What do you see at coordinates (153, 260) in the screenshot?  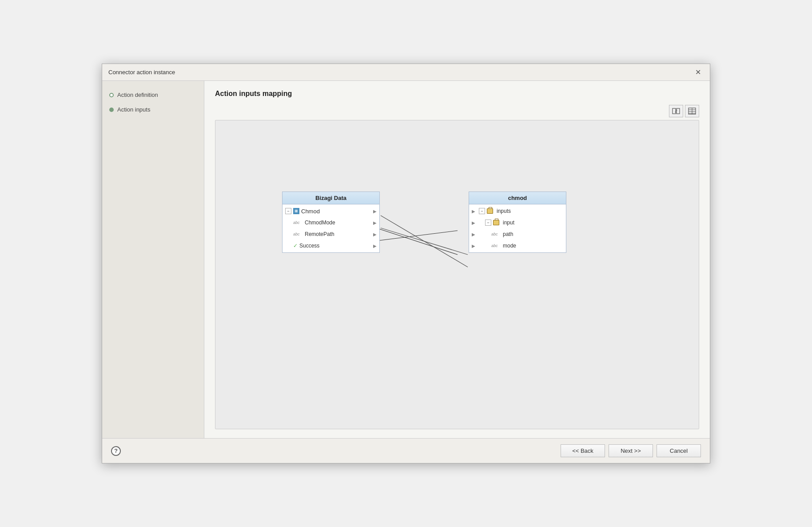 I see `sidebar: Action definition Action inputs` at bounding box center [153, 260].